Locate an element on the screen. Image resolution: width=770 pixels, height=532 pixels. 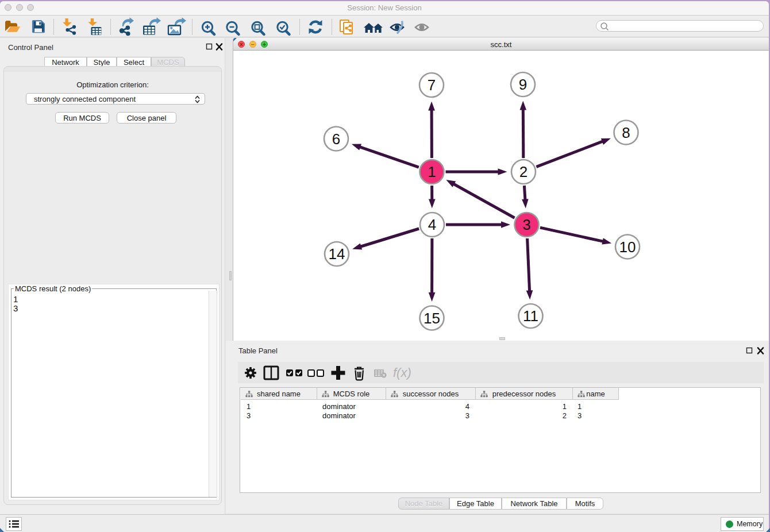
svg-text: 9 is located at coordinates (523, 84).